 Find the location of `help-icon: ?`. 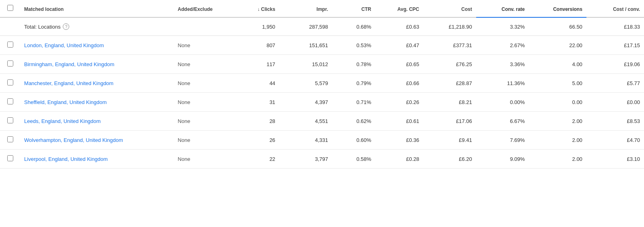

help-icon: ? is located at coordinates (66, 27).